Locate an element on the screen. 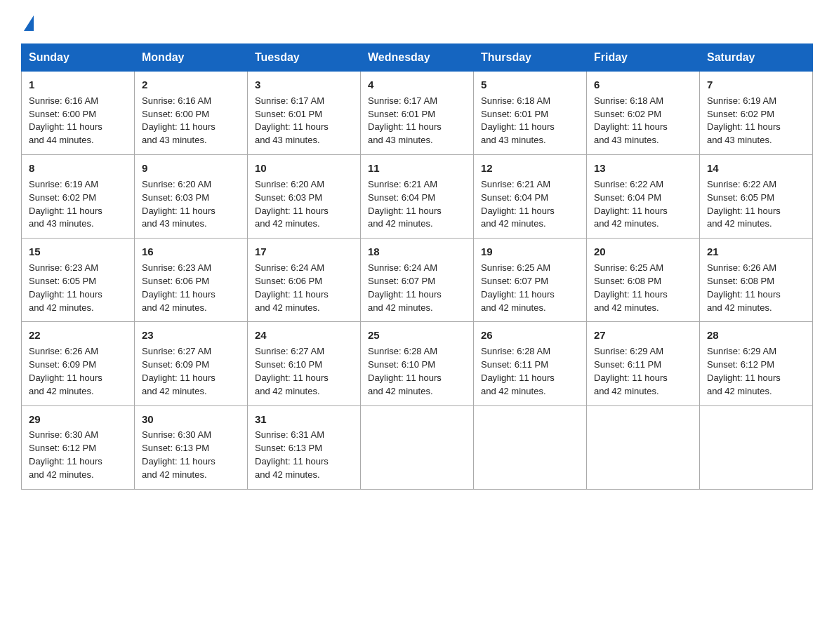  day-info: Sunrise: 6:23 AMSunset: 6:06 PMDaylight:… is located at coordinates (178, 288).